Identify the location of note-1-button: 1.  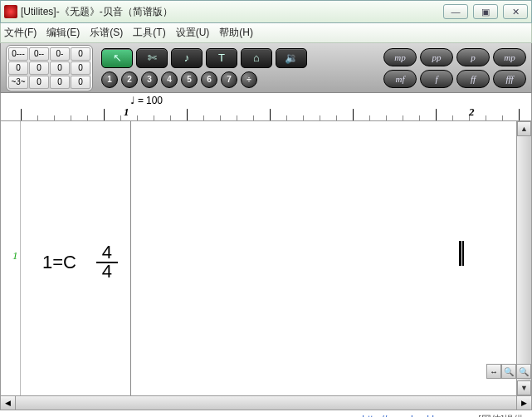
(110, 80).